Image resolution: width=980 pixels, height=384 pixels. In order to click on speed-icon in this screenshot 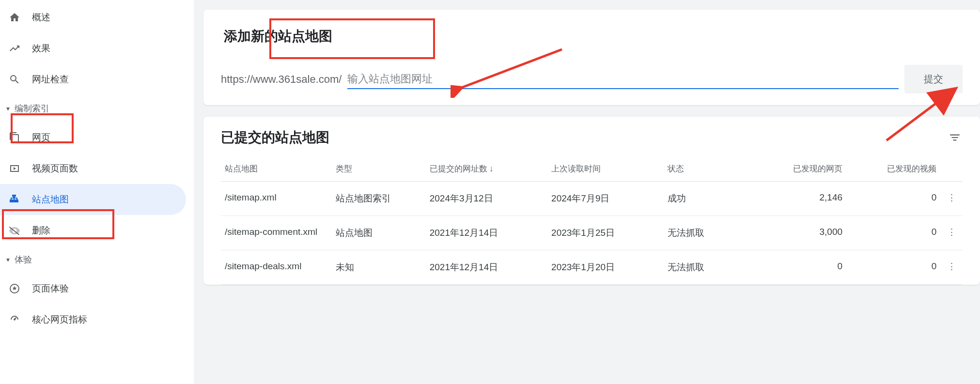, I will do `click(15, 320)`.